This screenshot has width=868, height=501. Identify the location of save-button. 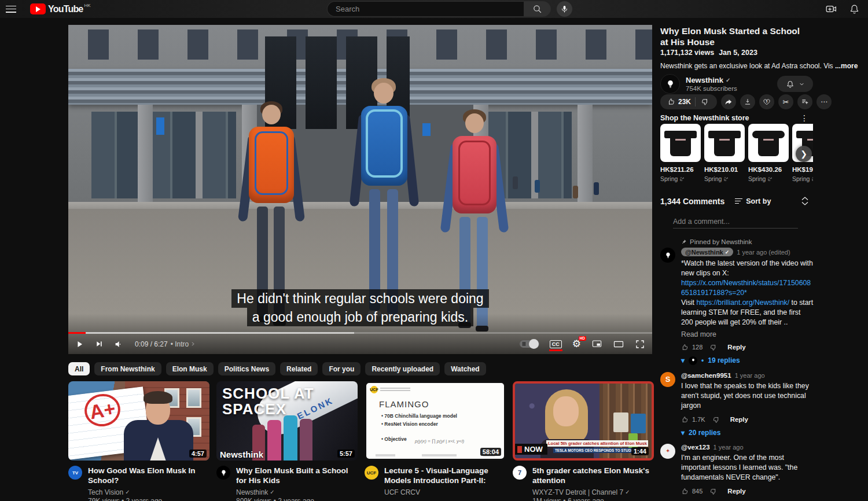
(805, 102).